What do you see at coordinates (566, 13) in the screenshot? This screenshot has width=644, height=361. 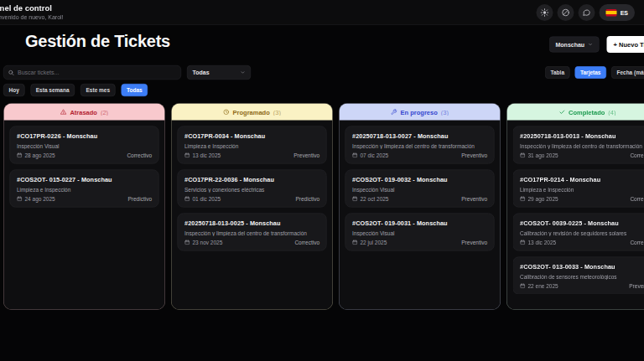 I see `tickets-shortcut-button` at bounding box center [566, 13].